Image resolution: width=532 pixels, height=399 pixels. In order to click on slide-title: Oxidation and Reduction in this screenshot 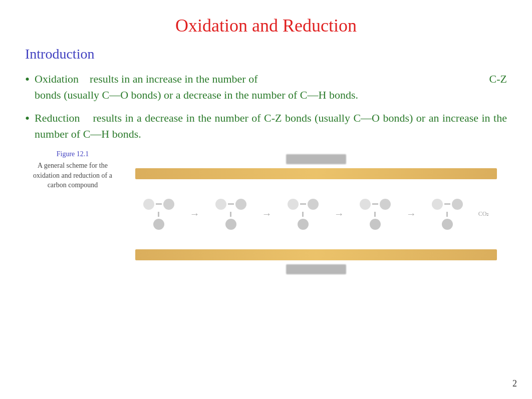, I will do `click(266, 26)`.